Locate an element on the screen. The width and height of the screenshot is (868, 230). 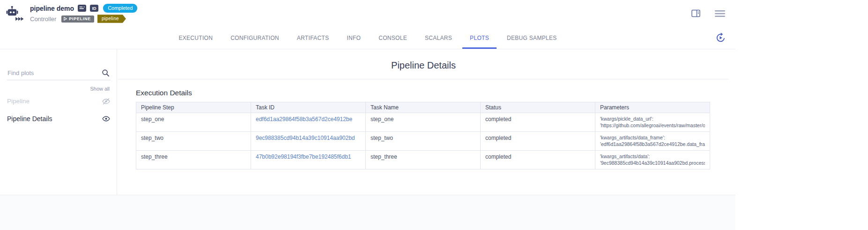
task-id-link: 47b0b92e98194f3fbe7be192485f6db1 is located at coordinates (304, 157).